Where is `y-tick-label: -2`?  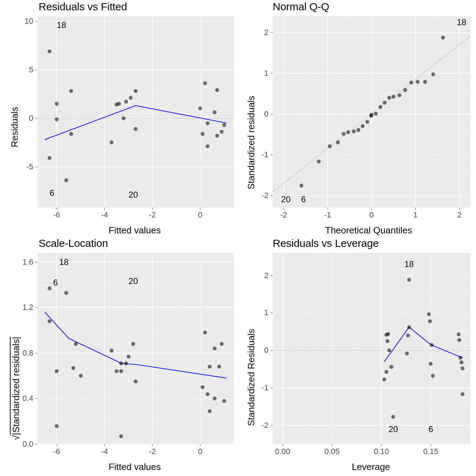 y-tick-label: -2 is located at coordinates (265, 425).